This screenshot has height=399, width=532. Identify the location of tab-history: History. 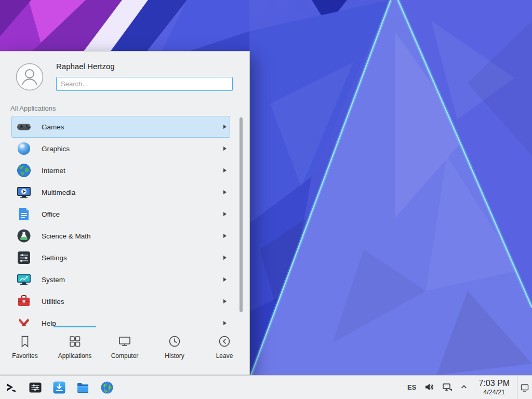
(175, 350).